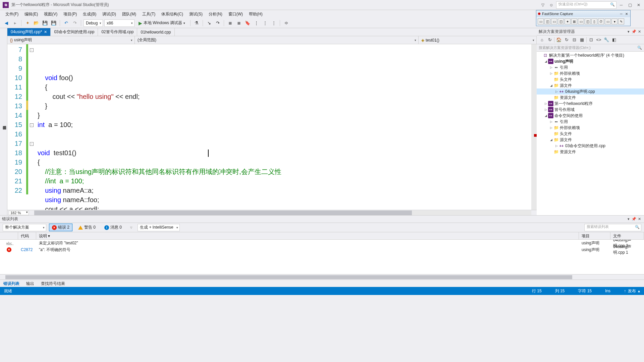 This screenshot has height=362, width=644. Describe the element at coordinates (590, 133) in the screenshot. I see `solution-tree: ⊡解决方案'第一个helloworld程序' (4 个项目)◢++using声明…` at that location.